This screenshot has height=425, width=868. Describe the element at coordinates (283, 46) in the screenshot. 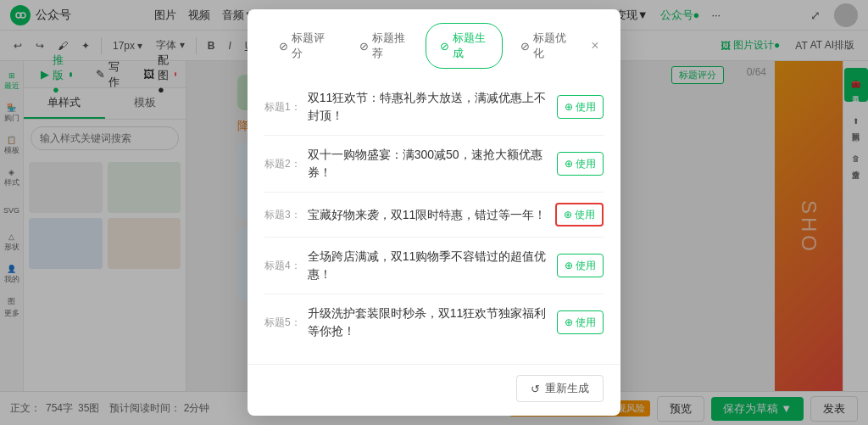

I see `score-icon: ⊘` at that location.